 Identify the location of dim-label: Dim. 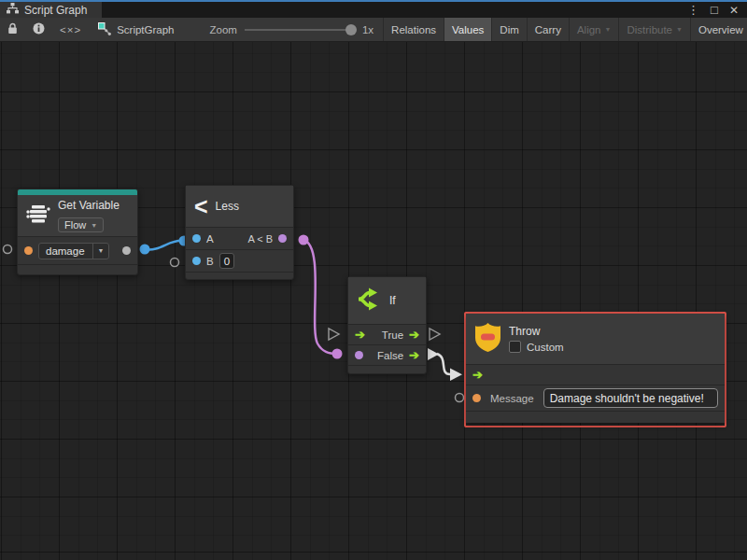
(509, 30).